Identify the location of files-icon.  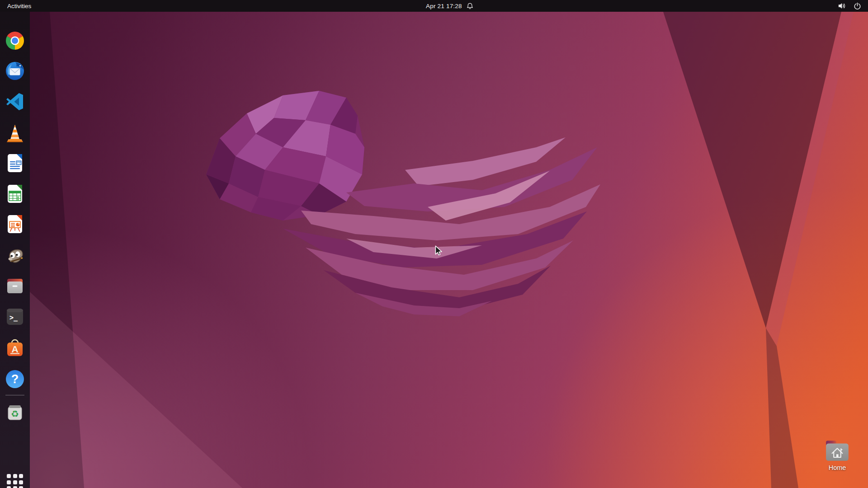
(15, 286).